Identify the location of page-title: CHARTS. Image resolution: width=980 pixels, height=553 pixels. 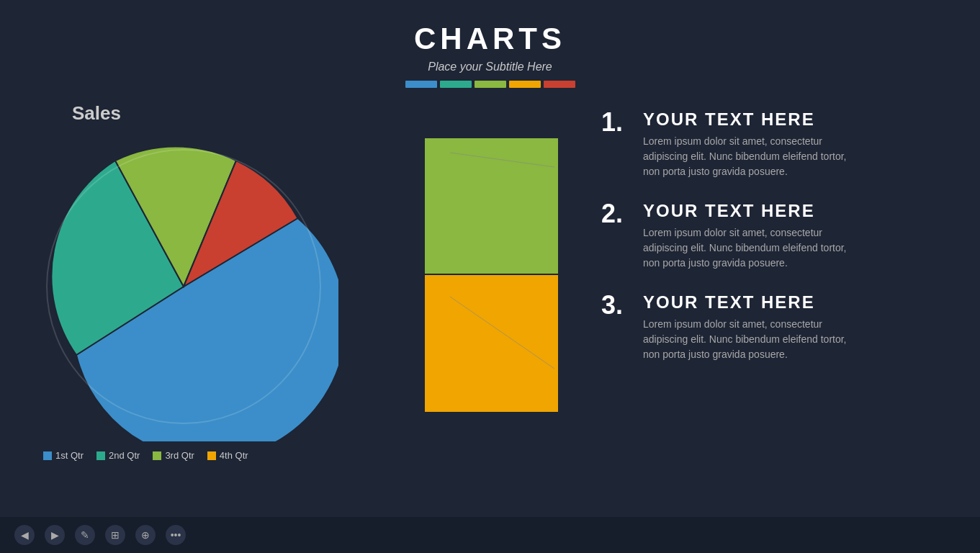
(490, 39).